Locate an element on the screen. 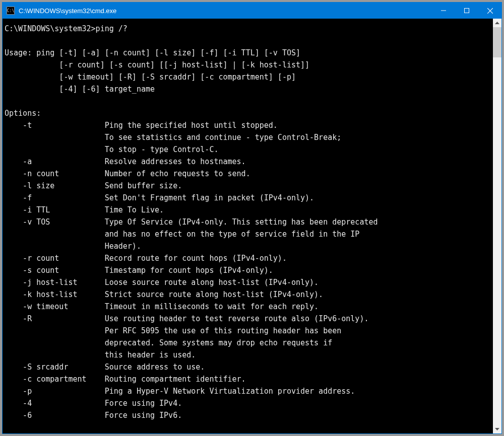 The width and height of the screenshot is (504, 436). terminal-line: and has no effect on the type of service… is located at coordinates (248, 234).